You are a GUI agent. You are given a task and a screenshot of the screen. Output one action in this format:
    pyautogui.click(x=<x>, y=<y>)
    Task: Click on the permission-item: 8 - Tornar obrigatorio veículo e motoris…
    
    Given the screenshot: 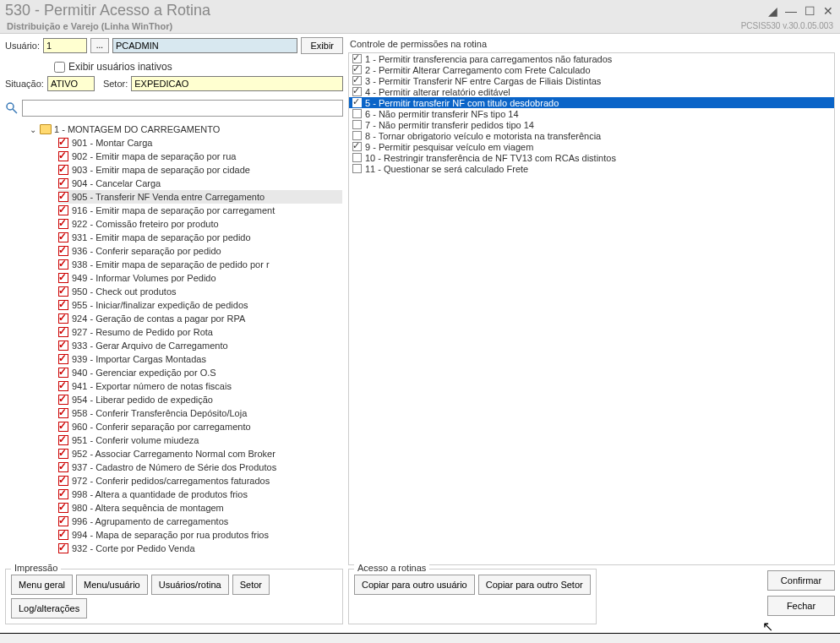 What is the action you would take?
    pyautogui.click(x=592, y=135)
    